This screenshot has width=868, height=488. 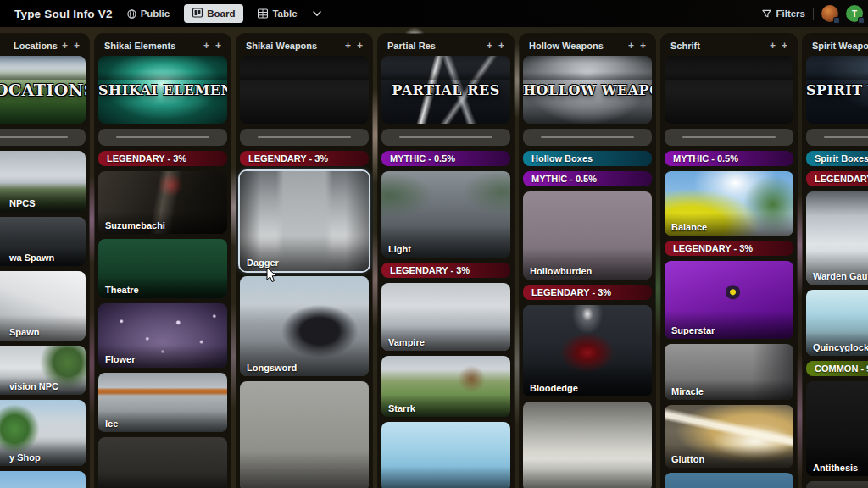 I want to click on card-bloodedge: Bloodedge, so click(x=587, y=351).